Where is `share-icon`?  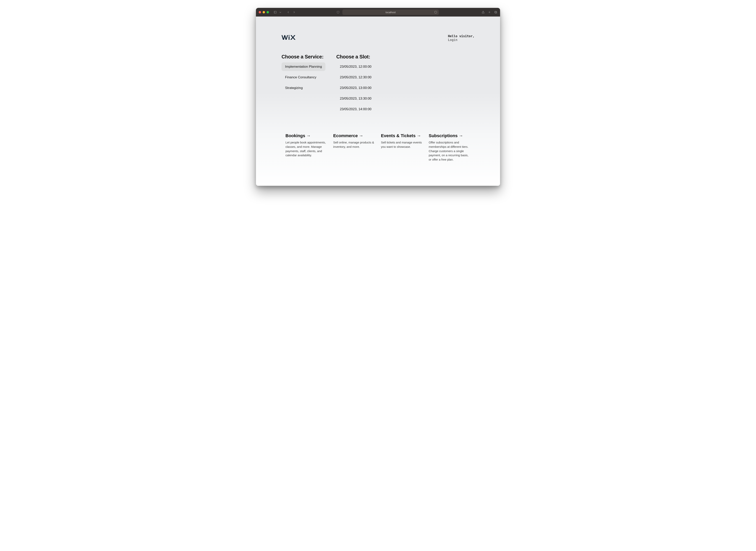 share-icon is located at coordinates (483, 12).